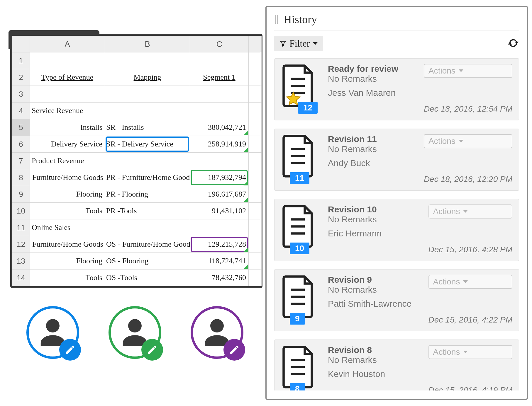 The height and width of the screenshot is (406, 532). What do you see at coordinates (21, 161) in the screenshot?
I see `row-header: 7` at bounding box center [21, 161].